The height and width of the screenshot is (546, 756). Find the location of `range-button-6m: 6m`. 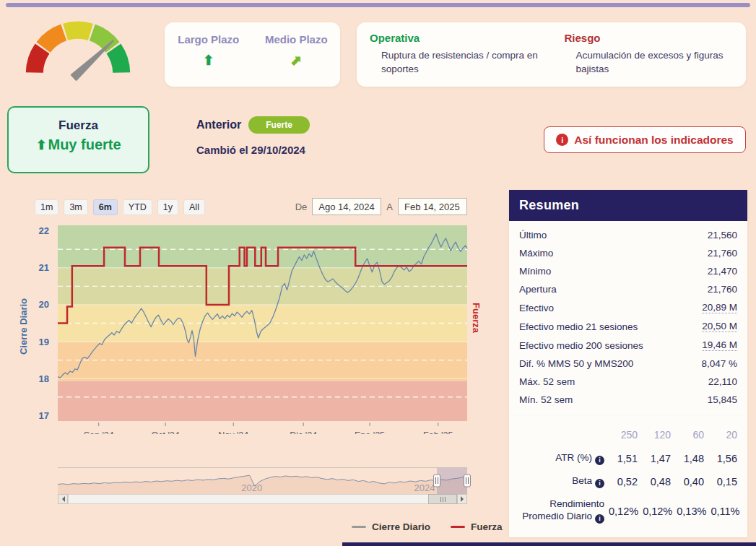

range-button-6m: 6m is located at coordinates (105, 207).